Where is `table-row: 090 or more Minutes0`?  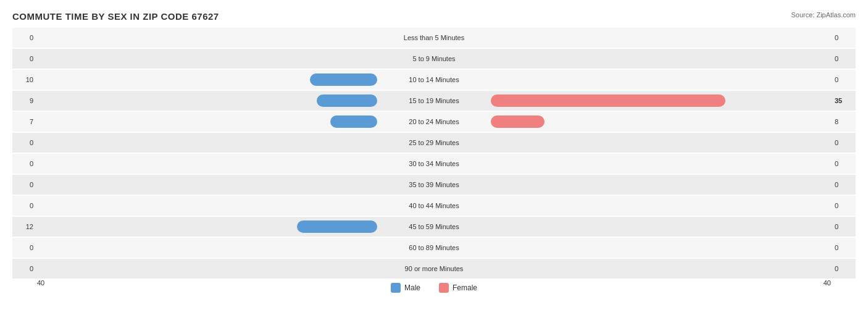 table-row: 090 or more Minutes0 is located at coordinates (434, 269).